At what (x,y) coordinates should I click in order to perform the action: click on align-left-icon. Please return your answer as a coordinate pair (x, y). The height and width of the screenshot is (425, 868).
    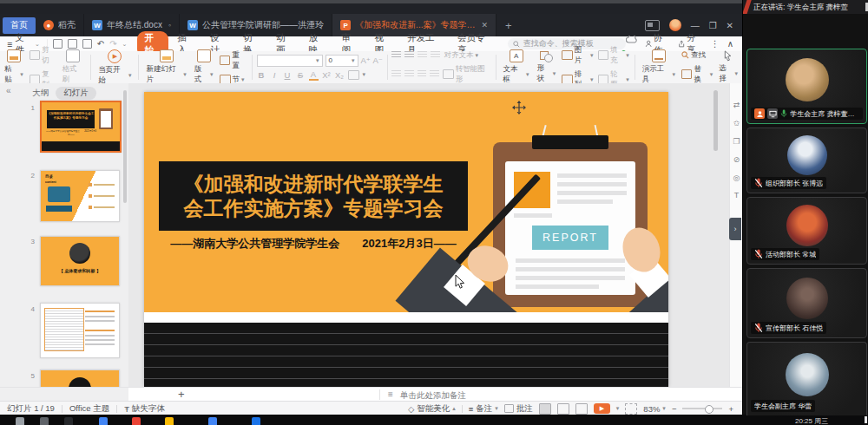
    Looking at the image, I should click on (396, 75).